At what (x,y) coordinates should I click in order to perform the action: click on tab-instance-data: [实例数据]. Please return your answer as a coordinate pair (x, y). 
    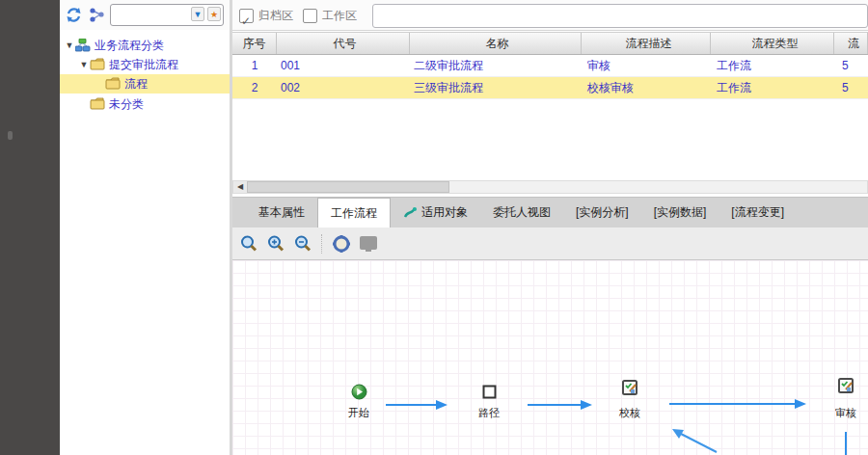
    Looking at the image, I should click on (681, 212).